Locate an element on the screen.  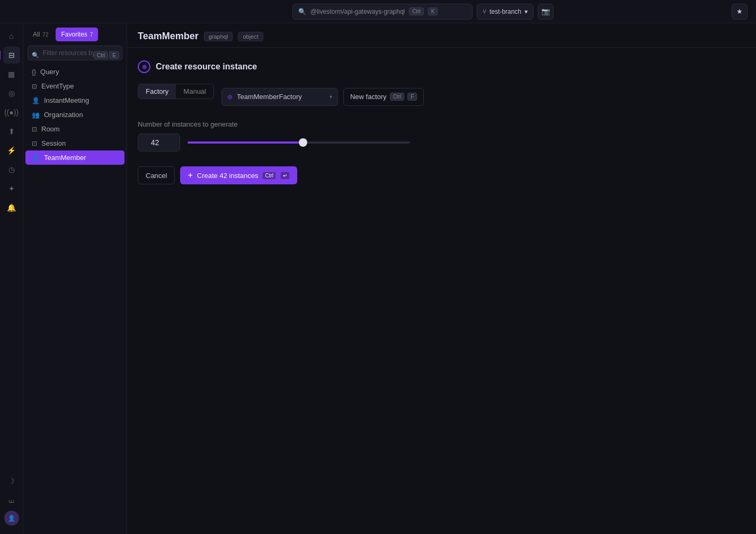
sidebar-item-home: ⌂ is located at coordinates (12, 36).